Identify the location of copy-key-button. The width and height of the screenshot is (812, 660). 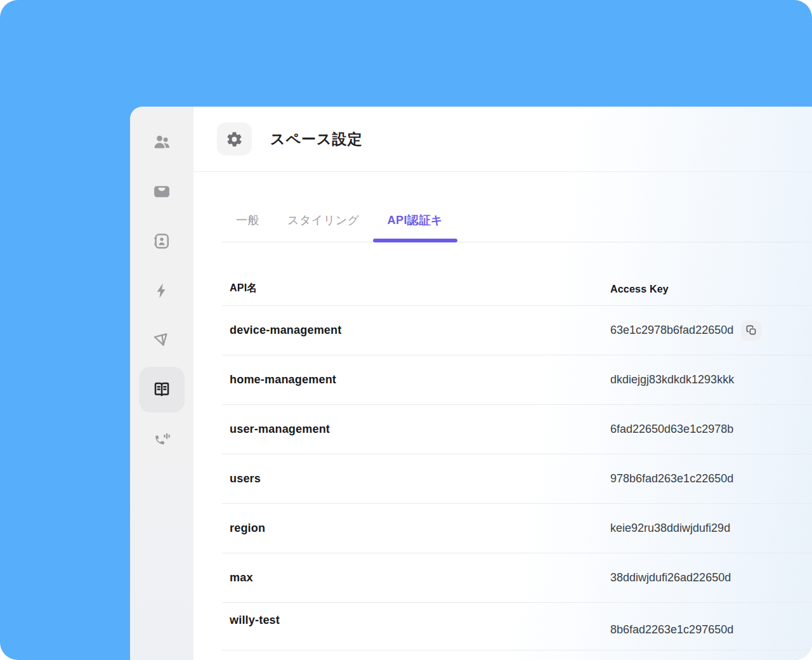
(751, 331).